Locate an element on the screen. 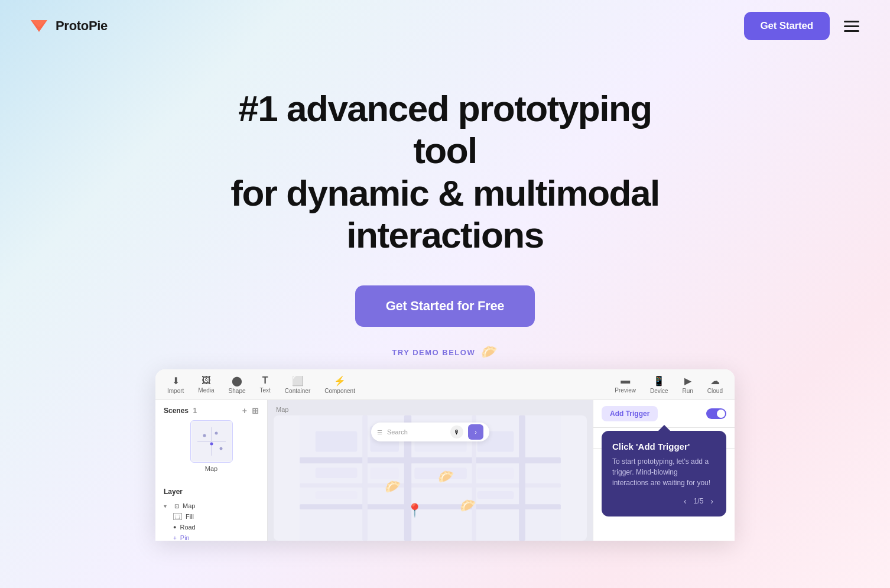  scene-thumbnail: Map is located at coordinates (212, 446).